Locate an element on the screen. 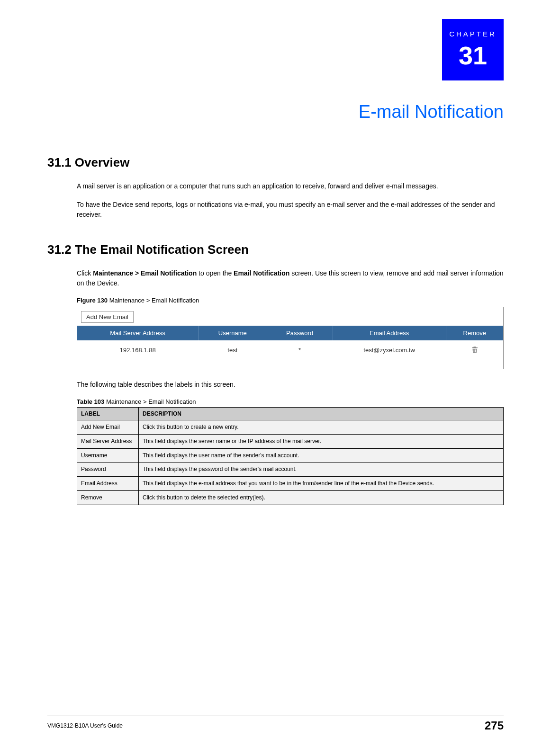  desc-text: This field displays the e-mail address t… is located at coordinates (321, 484).